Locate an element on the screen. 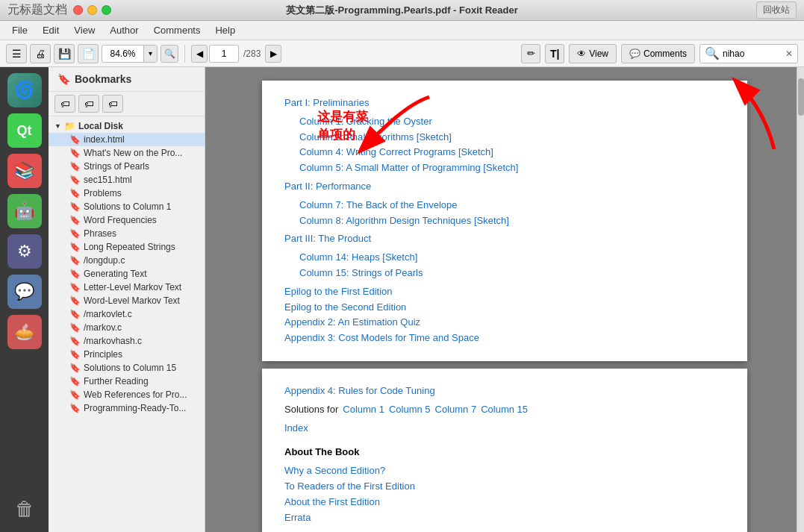 This screenshot has width=804, height=532. page-number-input is located at coordinates (224, 54).